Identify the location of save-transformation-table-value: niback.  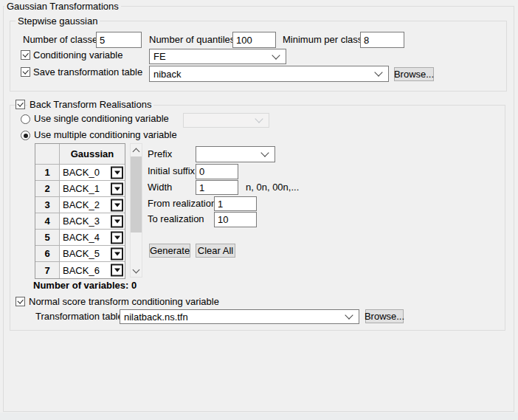
(168, 74).